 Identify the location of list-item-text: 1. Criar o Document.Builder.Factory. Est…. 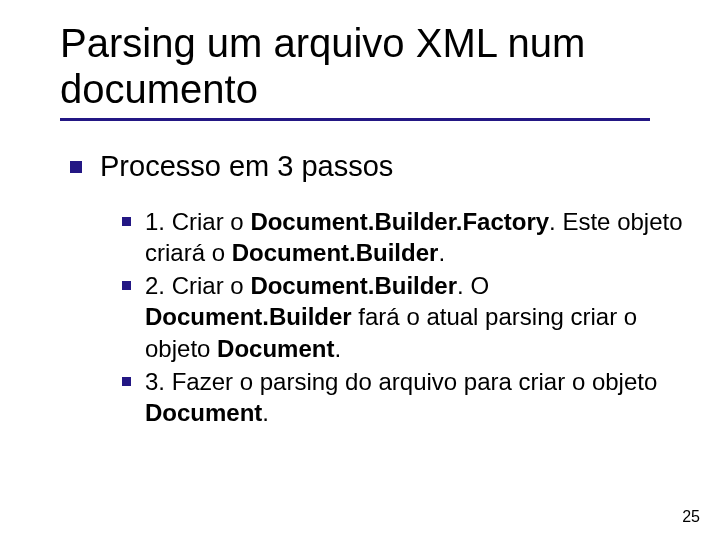
(415, 237).